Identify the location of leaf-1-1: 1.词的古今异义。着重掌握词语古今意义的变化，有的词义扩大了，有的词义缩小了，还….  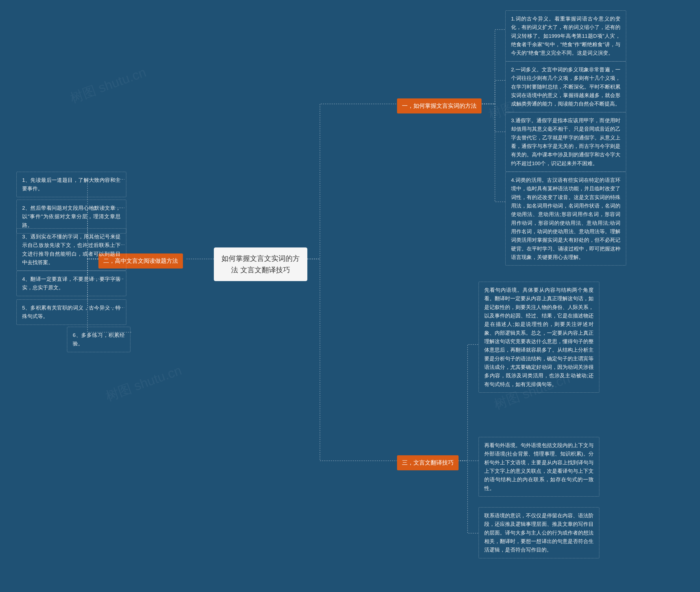
(566, 36).